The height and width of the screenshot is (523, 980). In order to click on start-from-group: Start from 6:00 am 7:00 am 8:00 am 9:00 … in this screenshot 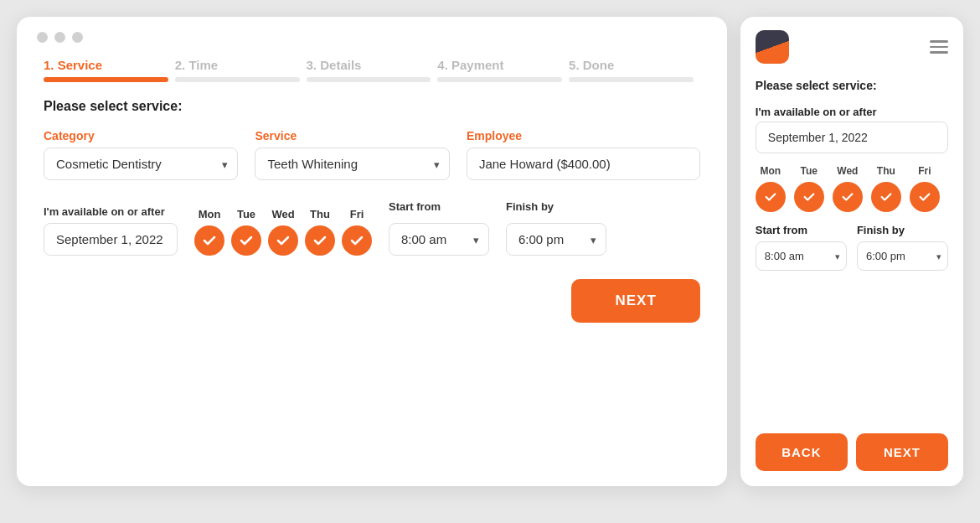, I will do `click(439, 228)`.